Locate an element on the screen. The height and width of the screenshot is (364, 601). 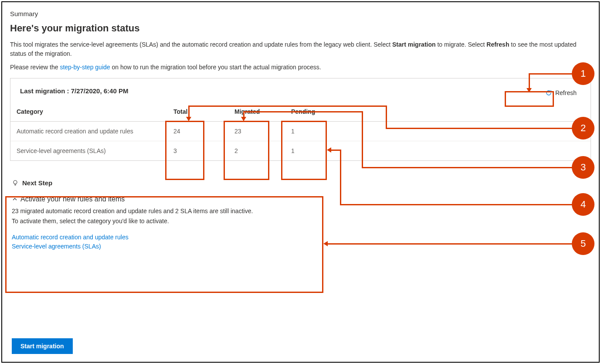
cell-category: Service-level agreements (SLAs) is located at coordinates (95, 151).